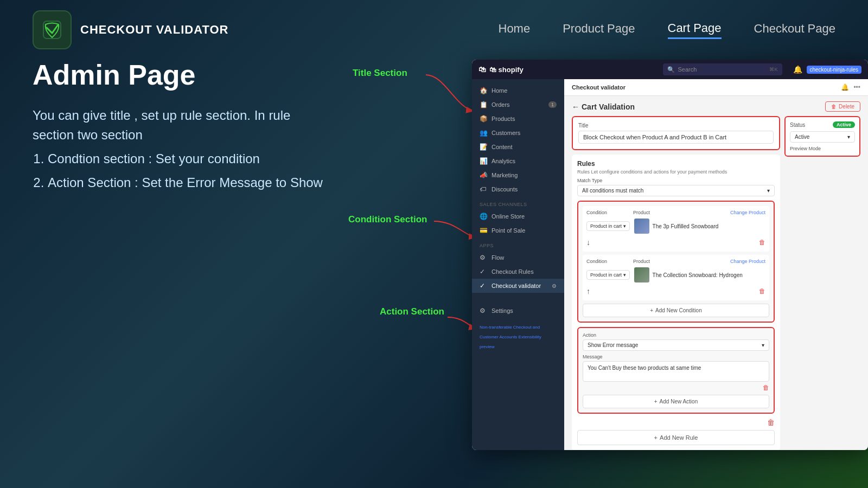  Describe the element at coordinates (518, 244) in the screenshot. I see `apps-label: Apps` at that location.